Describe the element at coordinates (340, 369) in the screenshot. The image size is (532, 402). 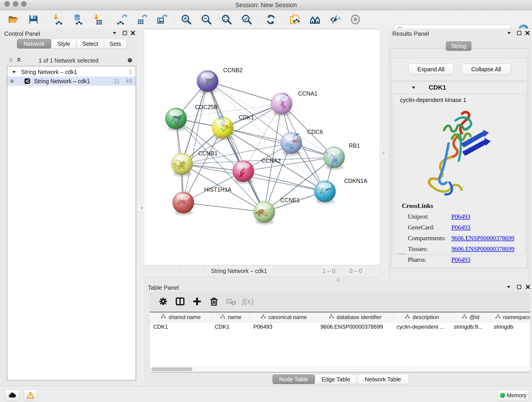
I see `table-horizontal-scrollbar` at that location.